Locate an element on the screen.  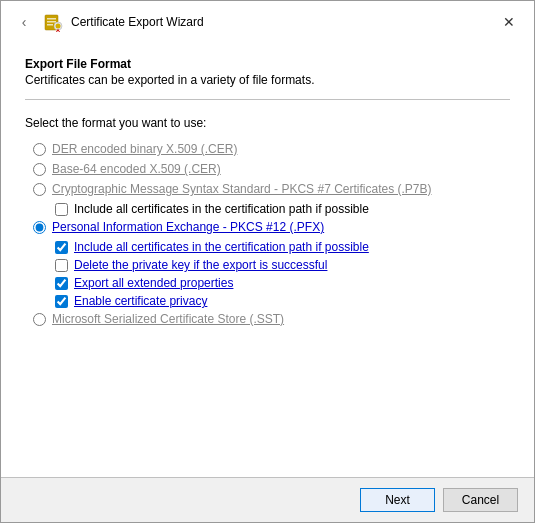
pkcs7-include-certs: Include all certificates in the certific… is located at coordinates (282, 209).